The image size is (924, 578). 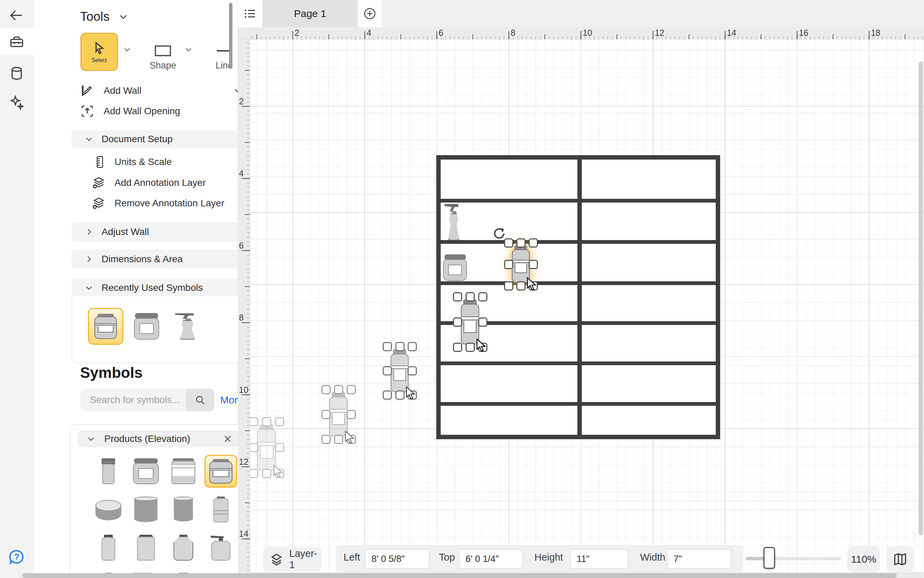 I want to click on recent-symbol-jar-wide, so click(x=147, y=326).